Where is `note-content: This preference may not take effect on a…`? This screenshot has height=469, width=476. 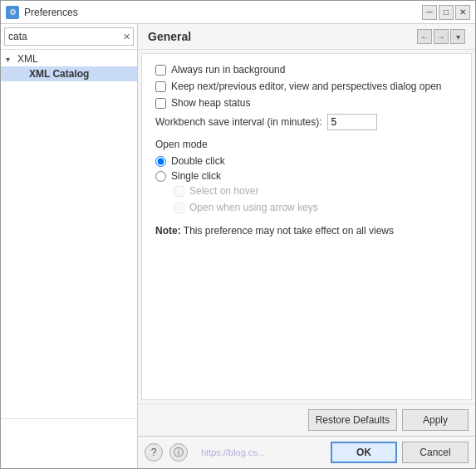 note-content: This preference may not take effect on a… is located at coordinates (289, 231).